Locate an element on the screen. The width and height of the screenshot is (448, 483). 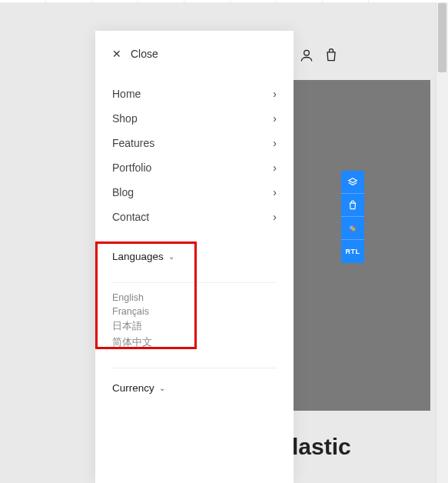
scrollbar-thumb is located at coordinates (443, 38).